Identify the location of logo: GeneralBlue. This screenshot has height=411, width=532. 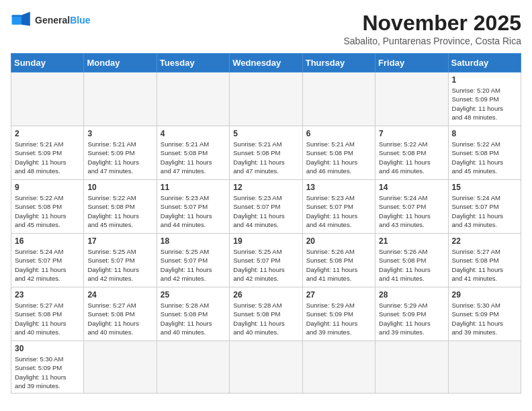
(50, 20).